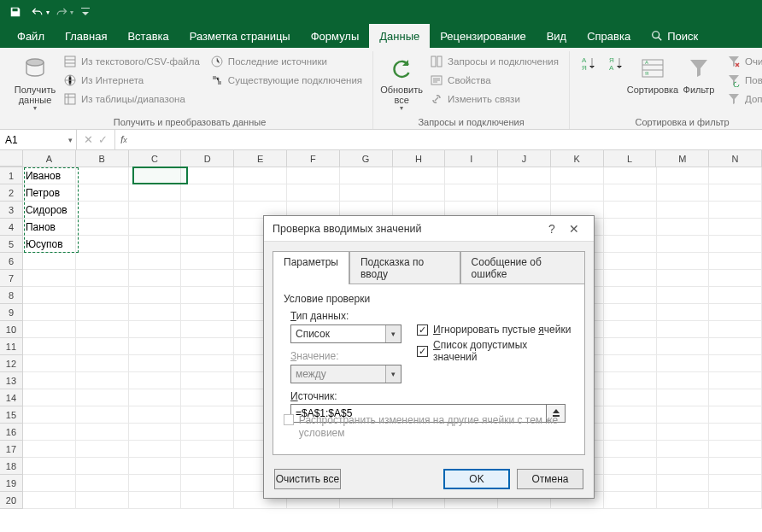 The height and width of the screenshot is (532, 762). What do you see at coordinates (12, 227) in the screenshot?
I see `row-header: 4` at bounding box center [12, 227].